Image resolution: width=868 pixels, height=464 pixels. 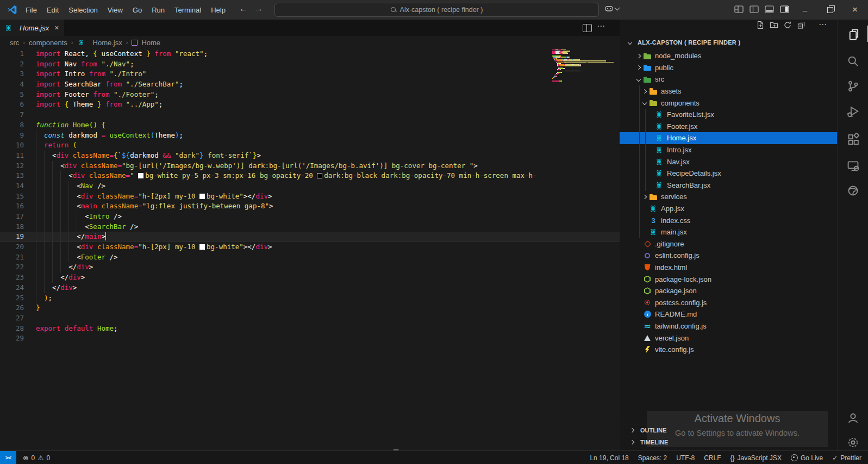 I want to click on tree-item-app-jsx: App.jsx, so click(x=728, y=209).